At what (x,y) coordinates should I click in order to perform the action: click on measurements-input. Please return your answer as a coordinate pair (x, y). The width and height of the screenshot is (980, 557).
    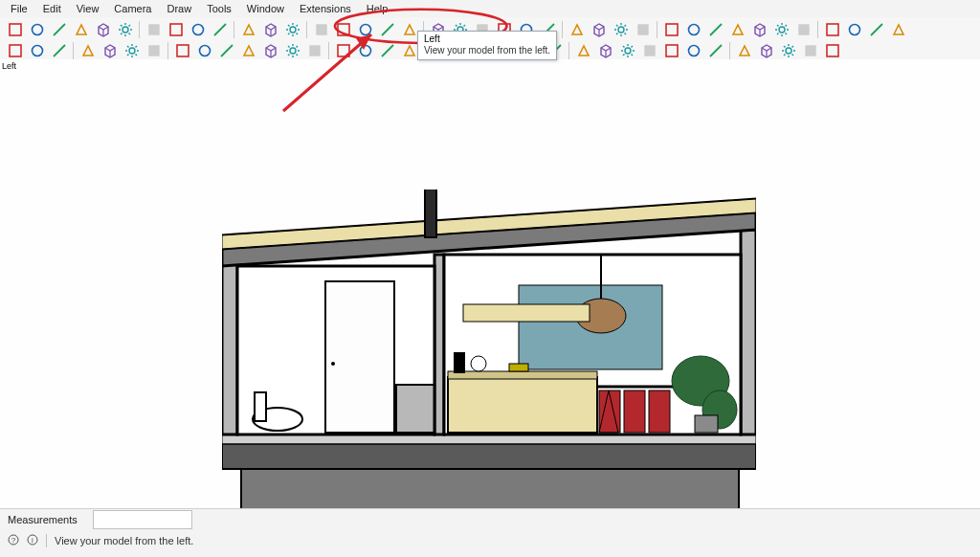
    Looking at the image, I should click on (143, 520).